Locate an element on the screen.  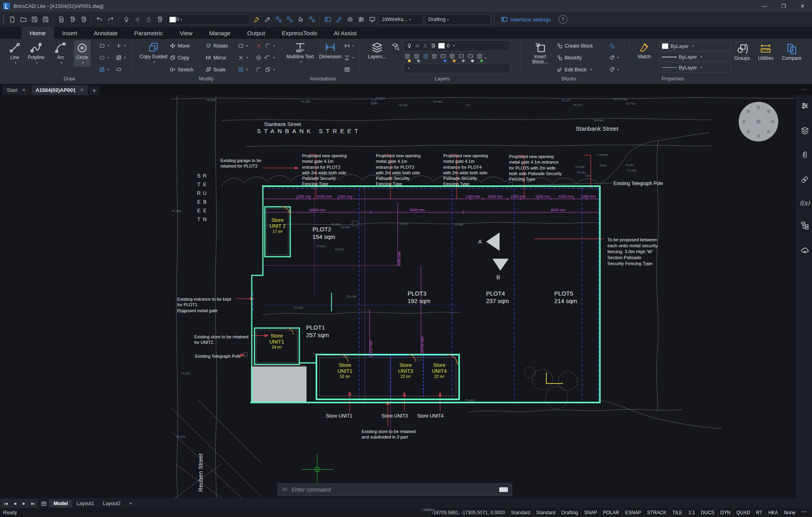
color-dropdown: ByLayer is located at coordinates (695, 46).